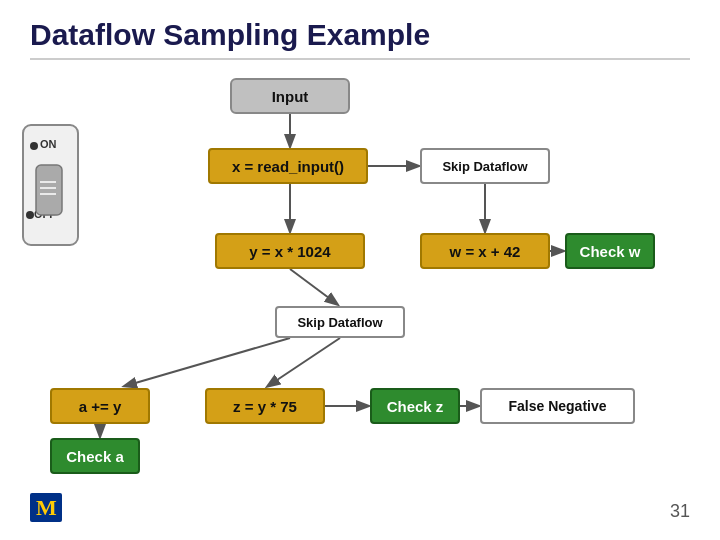  Describe the element at coordinates (288, 166) in the screenshot. I see `read-input-node: x = read_input()` at that location.